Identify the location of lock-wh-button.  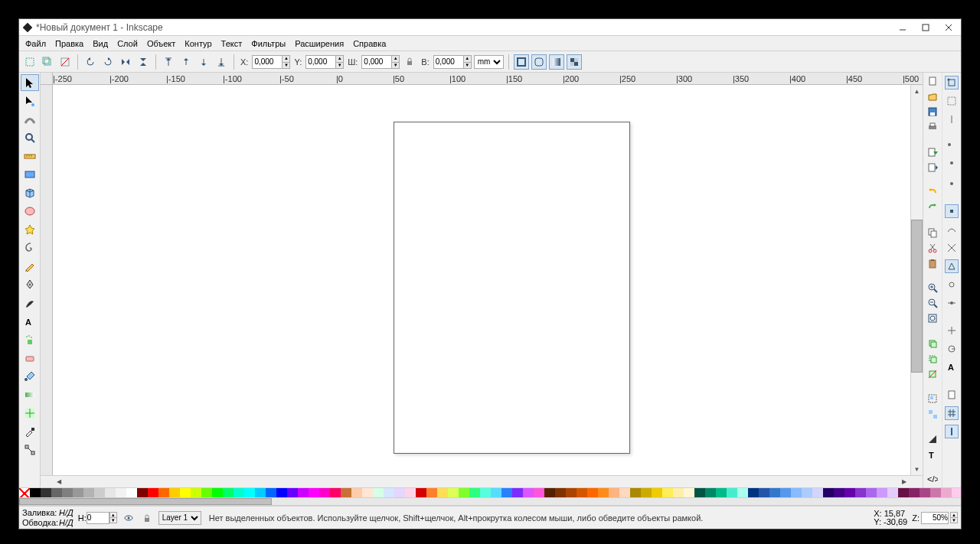
(410, 62).